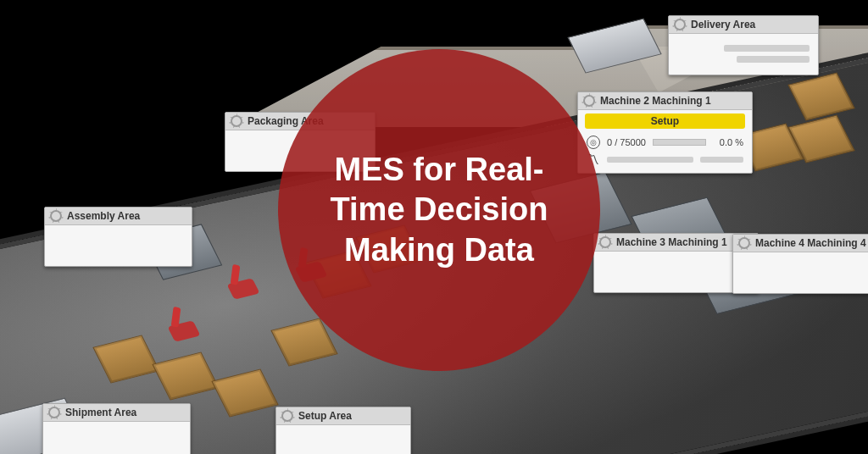 Image resolution: width=868 pixels, height=454 pixels. I want to click on panel-title: Delivery Area, so click(723, 25).